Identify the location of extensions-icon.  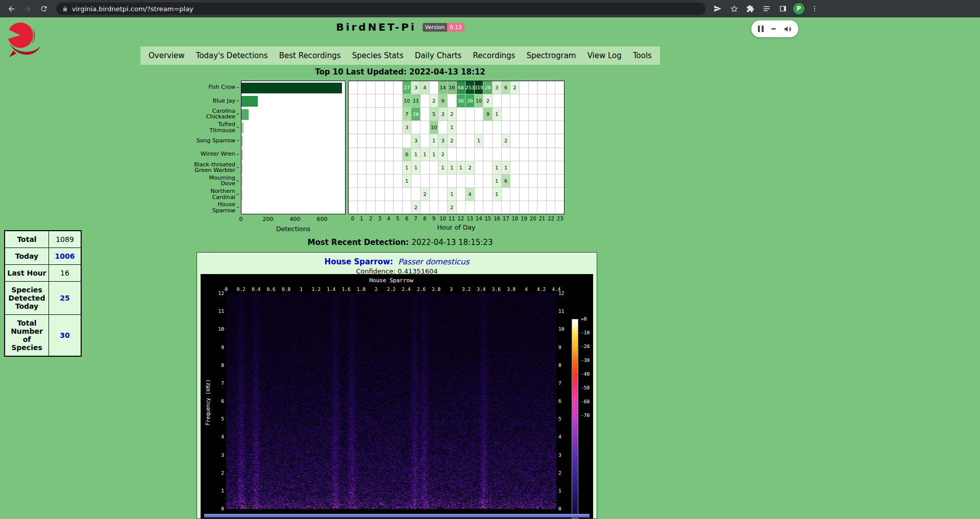
(750, 9).